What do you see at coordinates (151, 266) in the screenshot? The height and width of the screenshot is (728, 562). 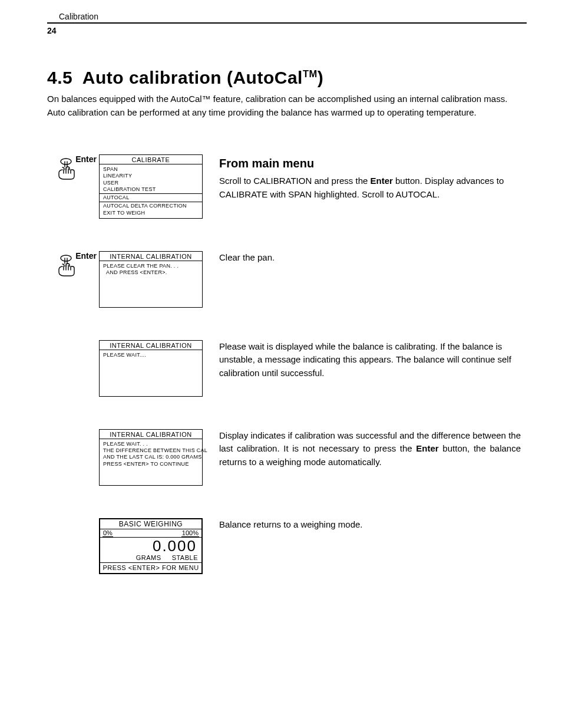 I see `lcd-line: PLEASE CLEAR THE PAN. . .` at bounding box center [151, 266].